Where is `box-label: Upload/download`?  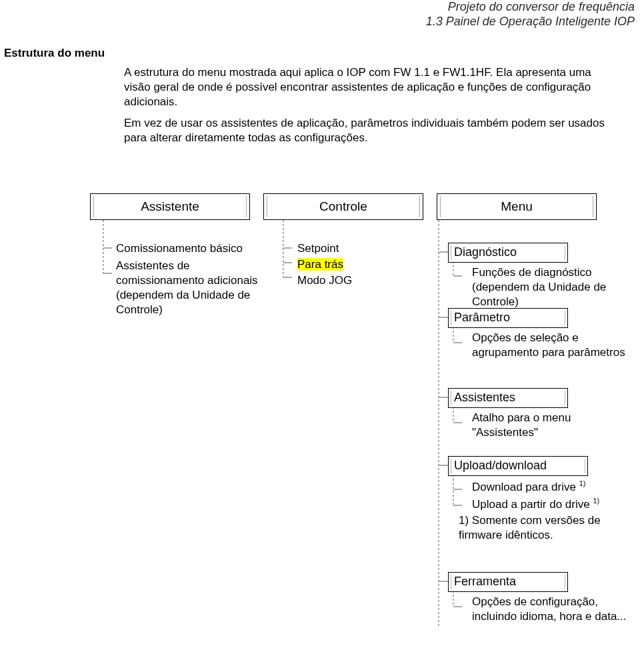 box-label: Upload/download is located at coordinates (500, 465).